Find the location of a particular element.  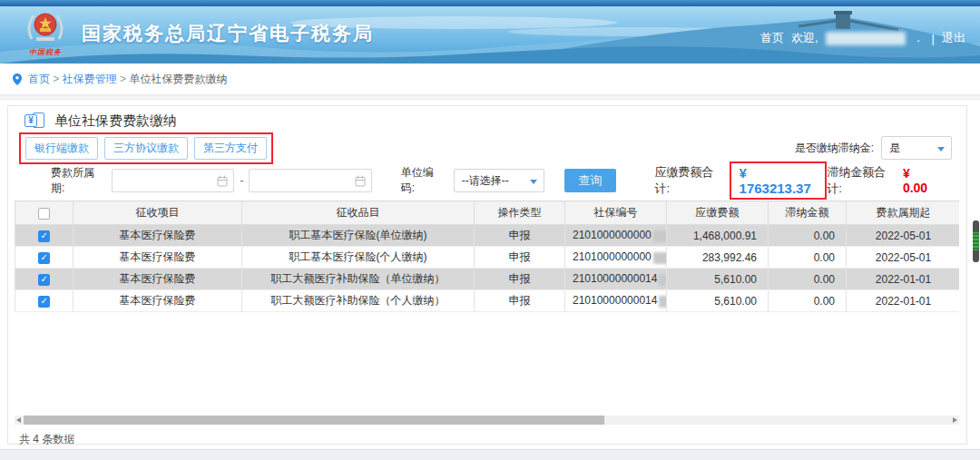

tax-bureau-logo: 中国税务 is located at coordinates (45, 34).